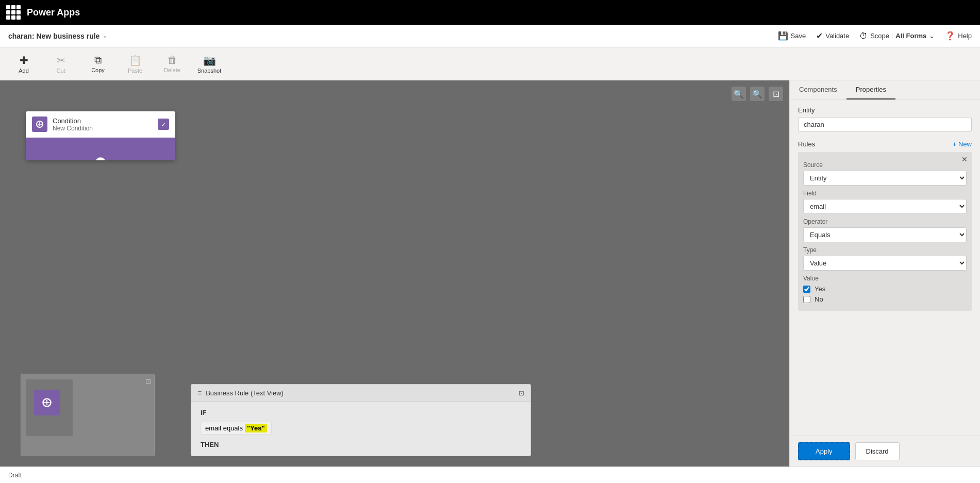 The image size is (980, 483). What do you see at coordinates (24, 60) in the screenshot?
I see `add-icon: ✚` at bounding box center [24, 60].